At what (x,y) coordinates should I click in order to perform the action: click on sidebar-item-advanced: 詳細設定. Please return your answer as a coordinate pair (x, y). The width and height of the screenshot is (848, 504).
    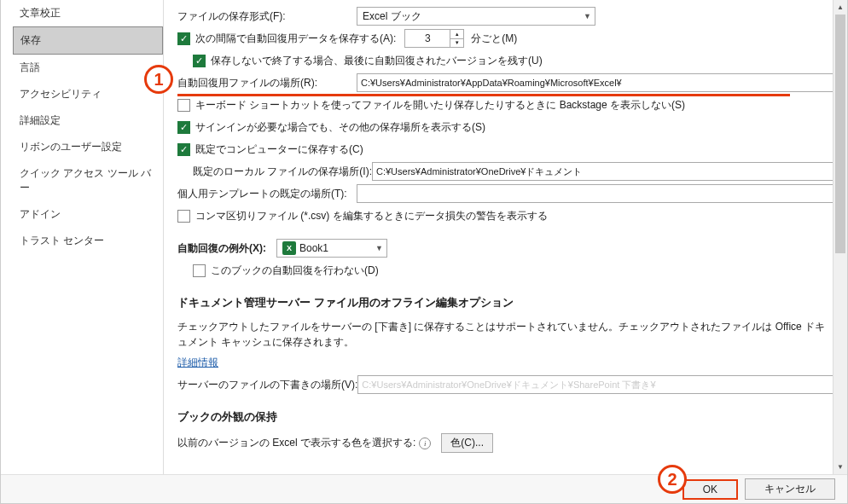
    Looking at the image, I should click on (88, 121).